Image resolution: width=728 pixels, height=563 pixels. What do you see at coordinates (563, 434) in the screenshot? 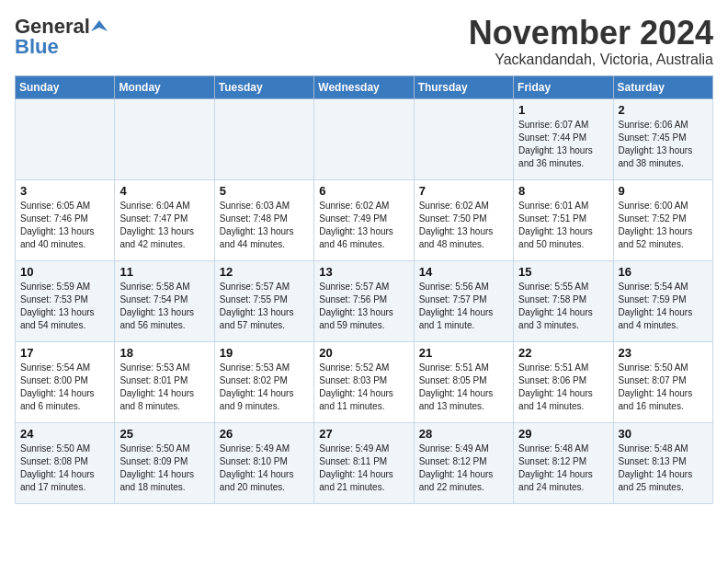
I see `day-number: 29` at bounding box center [563, 434].